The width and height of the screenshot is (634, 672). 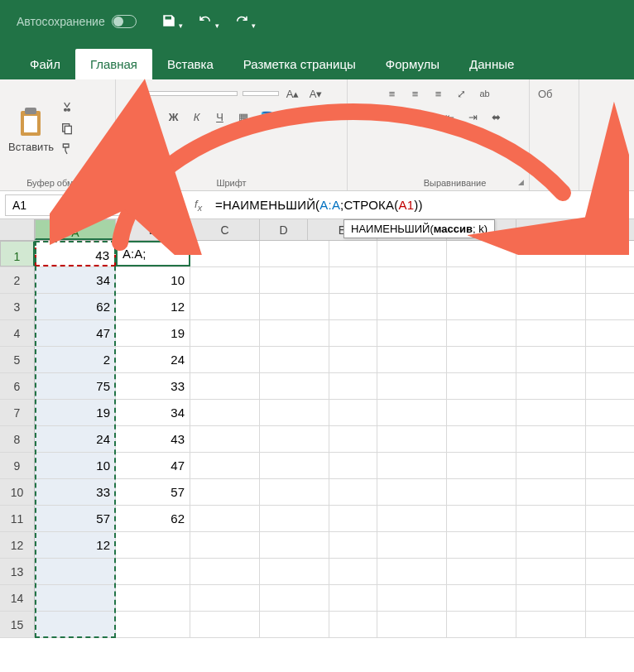 I want to click on column-header-D: D, so click(x=284, y=230).